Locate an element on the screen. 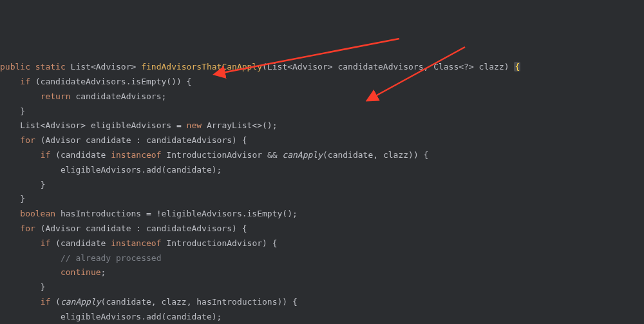 This screenshot has height=324, width=644. code-line-12: for (Advisor candidate : candidateAdviso… is located at coordinates (322, 229).